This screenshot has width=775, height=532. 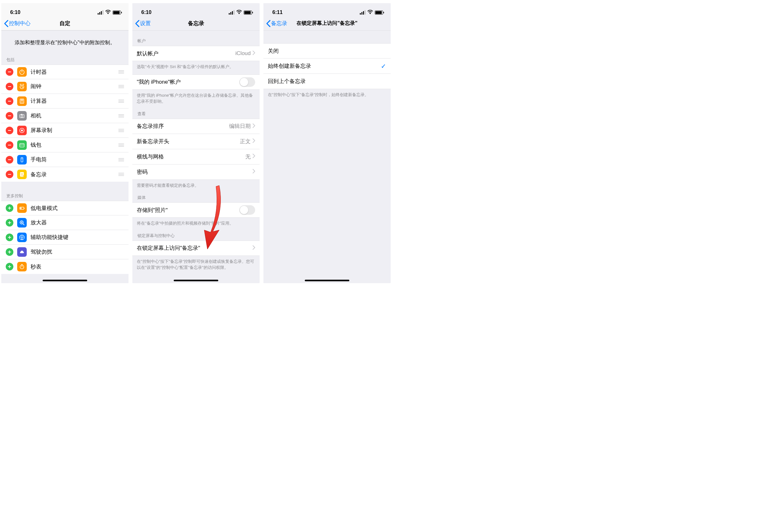 What do you see at coordinates (77, 252) in the screenshot?
I see `control-label: 驾驶勿扰` at bounding box center [77, 252].